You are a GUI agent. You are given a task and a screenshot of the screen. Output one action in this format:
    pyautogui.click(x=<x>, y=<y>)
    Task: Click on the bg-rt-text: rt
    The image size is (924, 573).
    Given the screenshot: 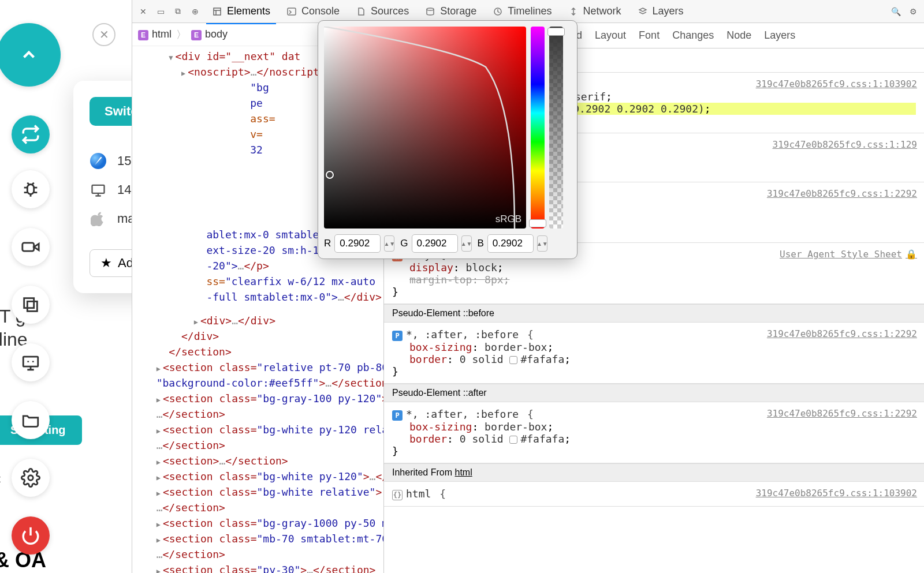 What is the action you would take?
    pyautogui.click(x=0, y=479)
    